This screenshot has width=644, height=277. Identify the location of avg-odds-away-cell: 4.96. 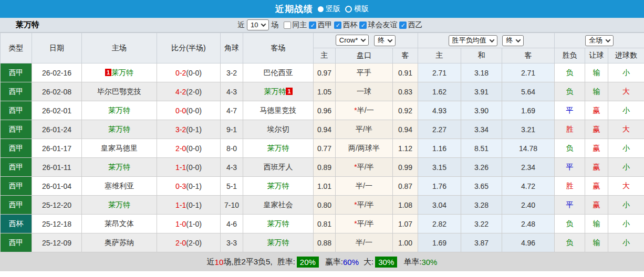
(528, 243).